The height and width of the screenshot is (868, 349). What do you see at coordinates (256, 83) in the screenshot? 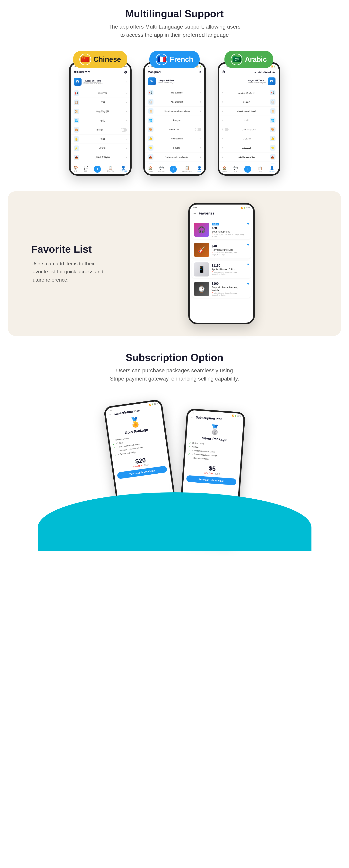
I see `arabic-profile-email: shreesofttech07@gma...` at bounding box center [256, 83].